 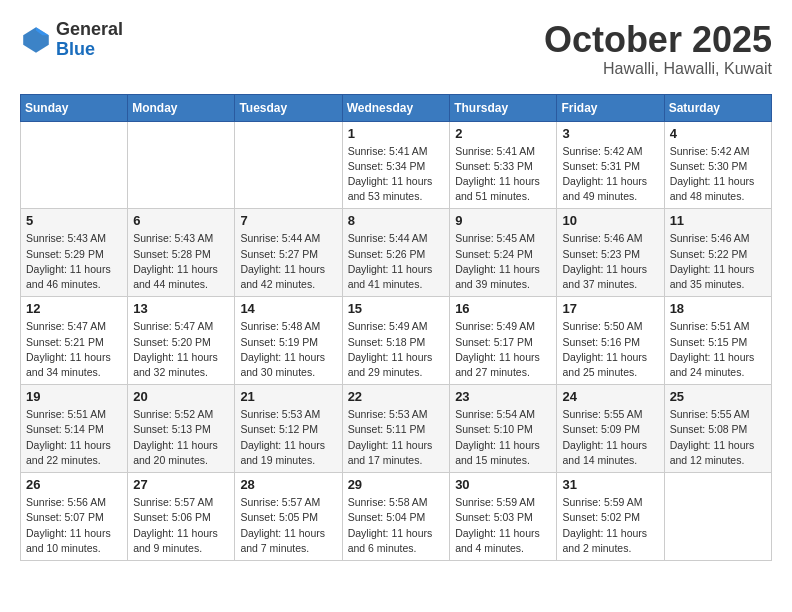 What do you see at coordinates (288, 429) in the screenshot?
I see `calendar-cell: 21Sunrise: 5:53 AM Sunset: 5:12 PM Dayli…` at bounding box center [288, 429].